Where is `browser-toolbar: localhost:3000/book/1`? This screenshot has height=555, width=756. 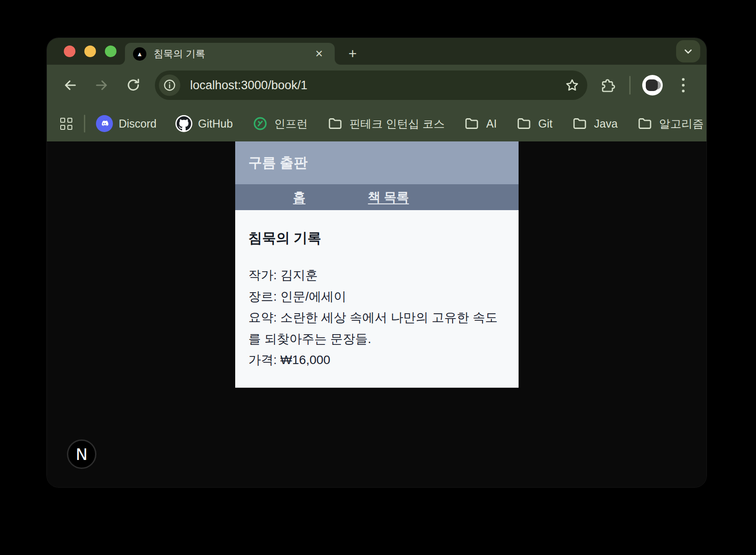 browser-toolbar: localhost:3000/book/1 is located at coordinates (377, 85).